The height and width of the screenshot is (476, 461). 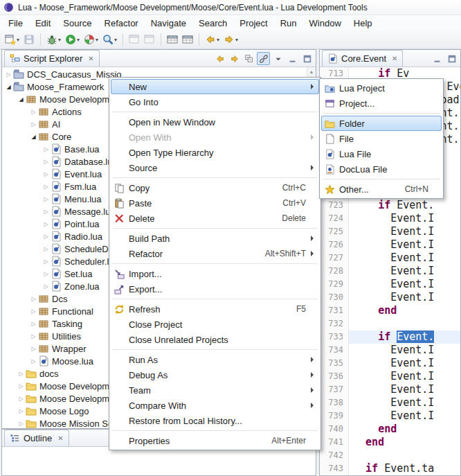 What do you see at coordinates (390, 324) in the screenshot?
I see `code-line-732: 732` at bounding box center [390, 324].